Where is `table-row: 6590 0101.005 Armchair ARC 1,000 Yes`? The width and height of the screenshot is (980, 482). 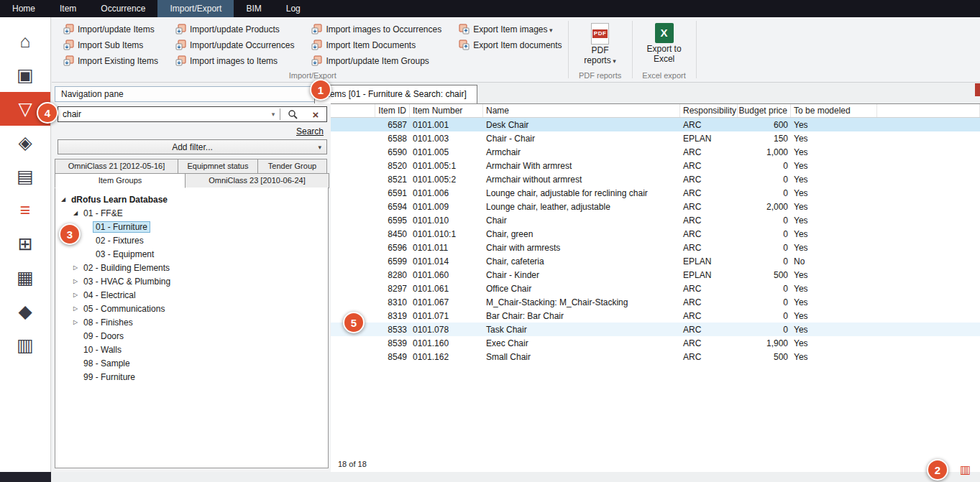 table-row: 6590 0101.005 Armchair ARC 1,000 Yes is located at coordinates (656, 152).